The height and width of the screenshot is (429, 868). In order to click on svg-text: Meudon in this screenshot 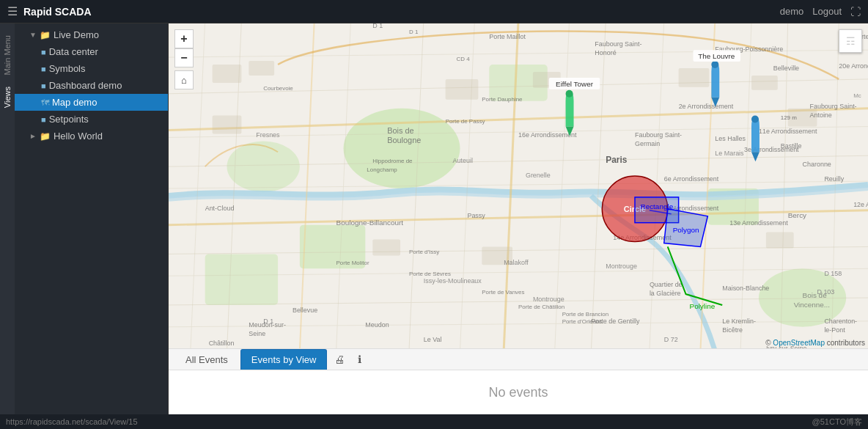, I will do `click(377, 325)`.